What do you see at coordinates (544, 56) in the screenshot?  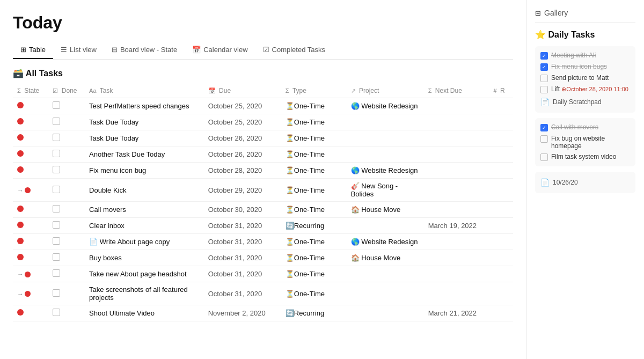 I see `checkbox-meeting-ali` at bounding box center [544, 56].